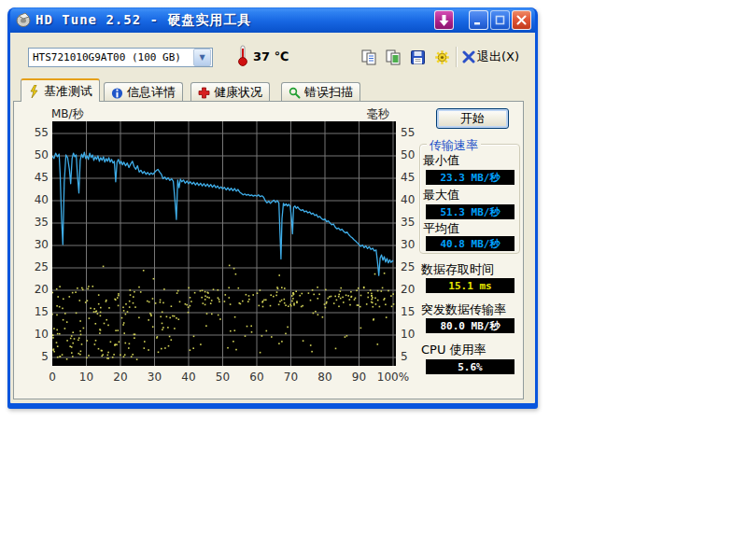 This screenshot has height=560, width=747. What do you see at coordinates (36, 222) in the screenshot?
I see `y-axis-tick-label: 35` at bounding box center [36, 222].